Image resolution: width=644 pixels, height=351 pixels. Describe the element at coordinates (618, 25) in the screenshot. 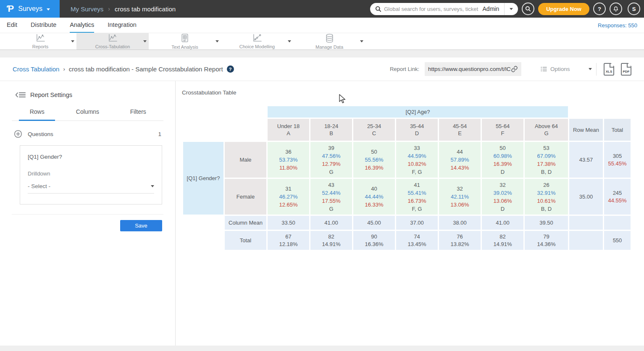

I see `responses-count: Responses: 550` at that location.